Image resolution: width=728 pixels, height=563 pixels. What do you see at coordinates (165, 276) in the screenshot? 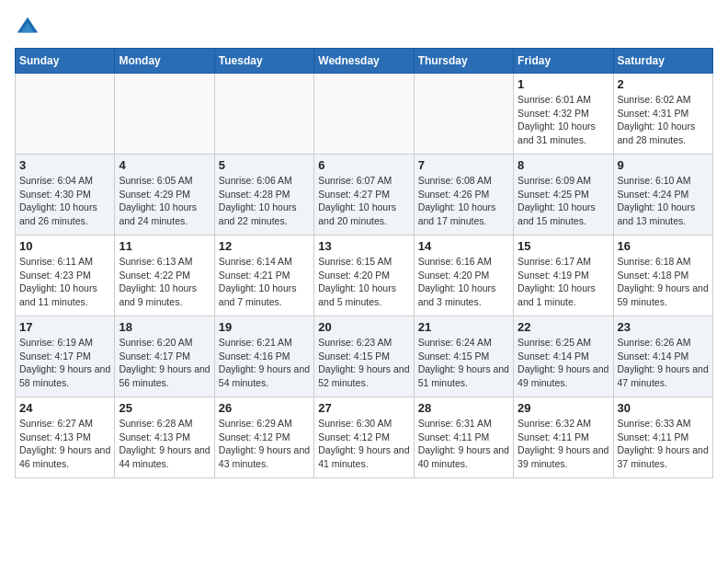
I see `calendar-cell: 11Sunrise: 6:13 AM Sunset: 4:22 PM Dayli…` at bounding box center [165, 276].